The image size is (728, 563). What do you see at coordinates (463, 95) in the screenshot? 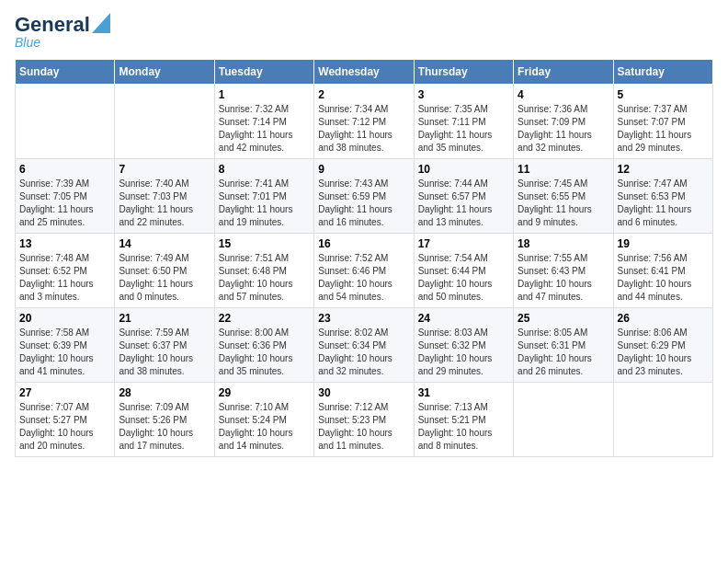
I see `day-number: 3` at bounding box center [463, 95].